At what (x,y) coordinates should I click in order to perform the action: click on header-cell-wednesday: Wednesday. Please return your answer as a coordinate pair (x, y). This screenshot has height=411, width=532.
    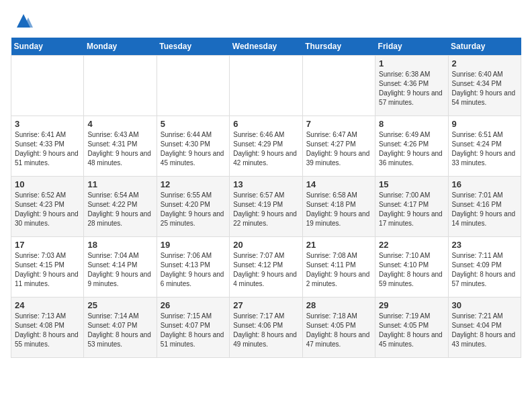
    Looking at the image, I should click on (266, 47).